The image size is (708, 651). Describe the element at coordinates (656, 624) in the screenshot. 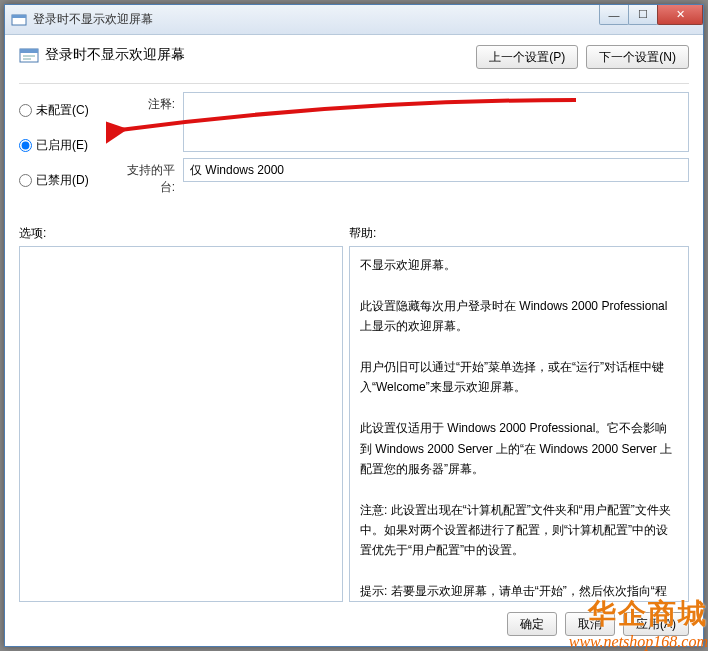

I see `apply-button: 应用(A)` at that location.